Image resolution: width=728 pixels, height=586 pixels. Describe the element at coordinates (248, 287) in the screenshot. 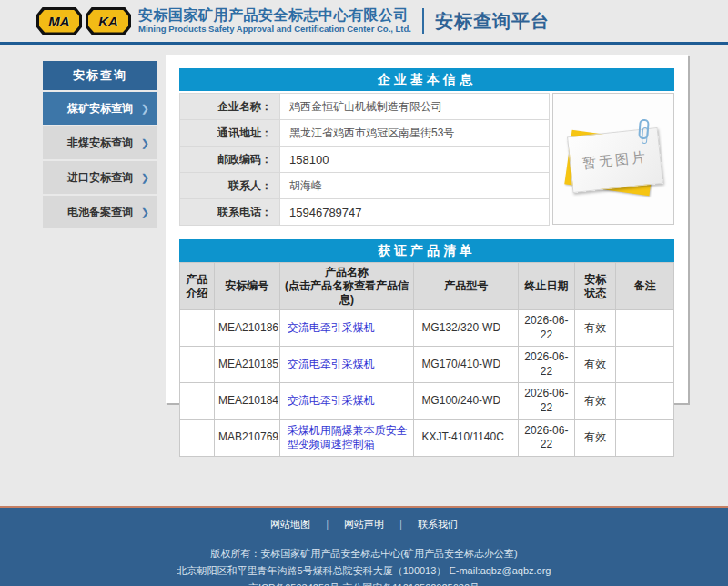

I see `col-mark-code: 安标编号` at that location.